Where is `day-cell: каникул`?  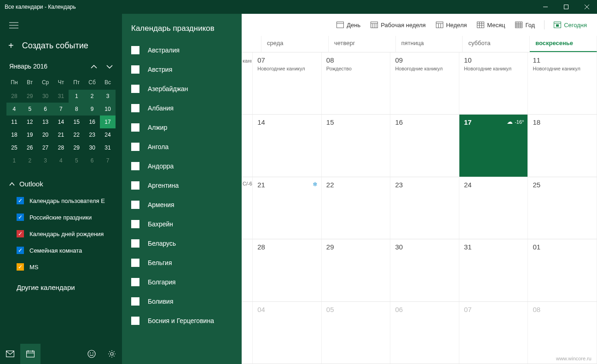
day-cell: каникул is located at coordinates (247, 83).